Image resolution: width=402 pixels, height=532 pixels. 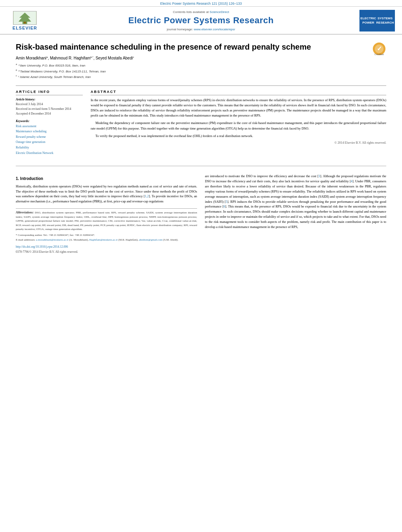 What do you see at coordinates (201, 71) in the screenshot?
I see `affiliations: a ᵃ Ilam University, P.O. Box 69315-516,…` at bounding box center [201, 71].